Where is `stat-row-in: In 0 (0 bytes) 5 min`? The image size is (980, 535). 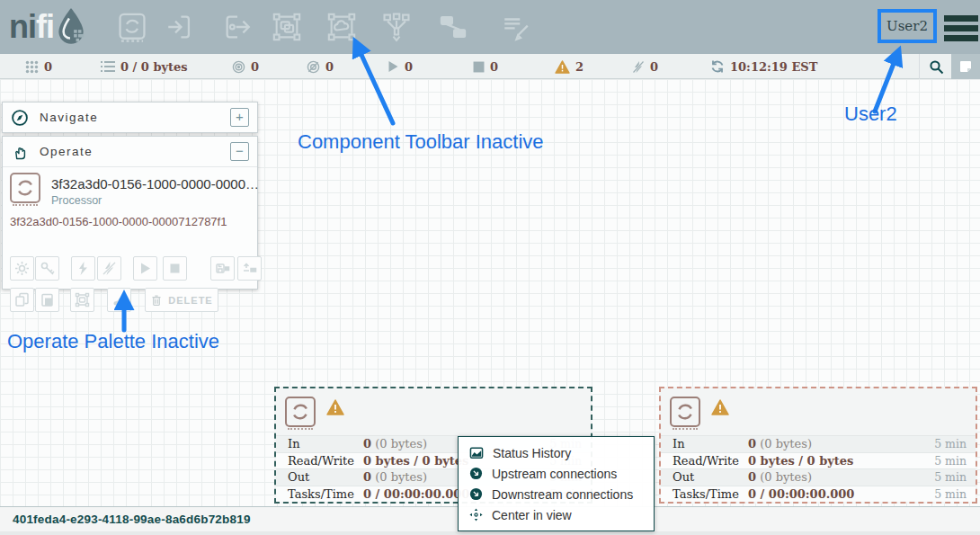
stat-row-in: In 0 (0 bytes) 5 min is located at coordinates (818, 444).